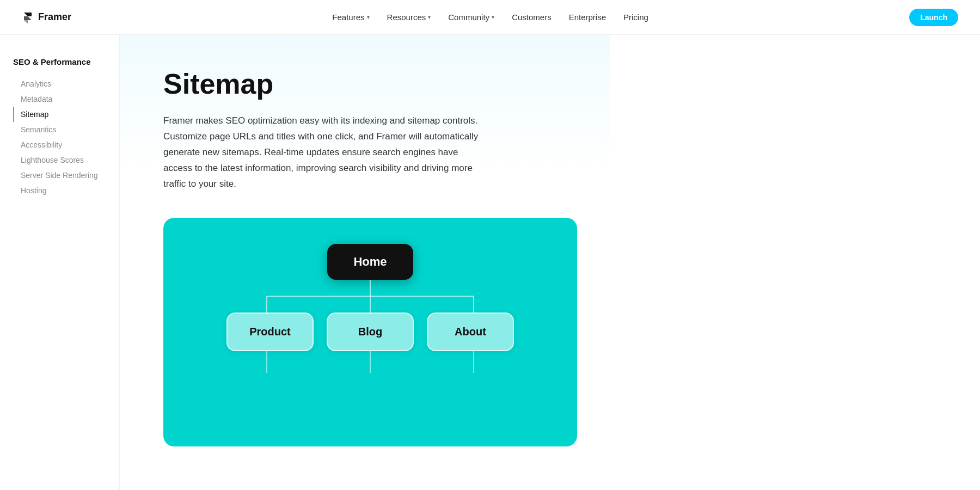 Image resolution: width=980 pixels, height=490 pixels. I want to click on sitemap-children-row: Product Blog About, so click(370, 332).